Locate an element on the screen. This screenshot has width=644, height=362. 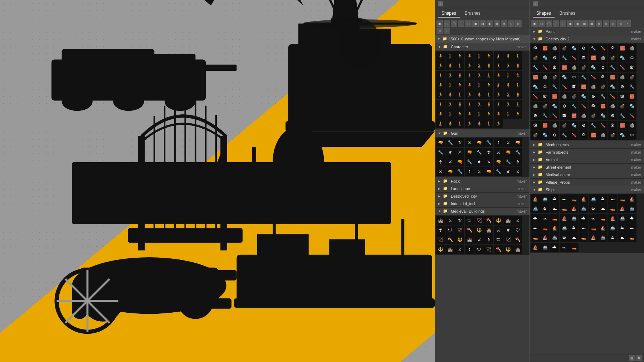
collection-header: ▼ 📁 1500+ Custom shapes (by Mels Mneyan) is located at coordinates (482, 39).